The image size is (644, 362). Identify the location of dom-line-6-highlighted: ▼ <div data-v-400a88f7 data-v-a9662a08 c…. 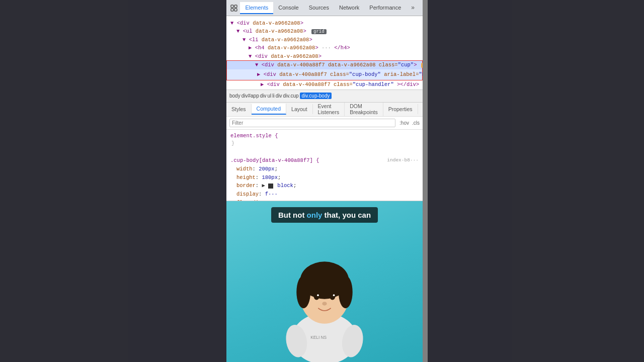
(325, 70).